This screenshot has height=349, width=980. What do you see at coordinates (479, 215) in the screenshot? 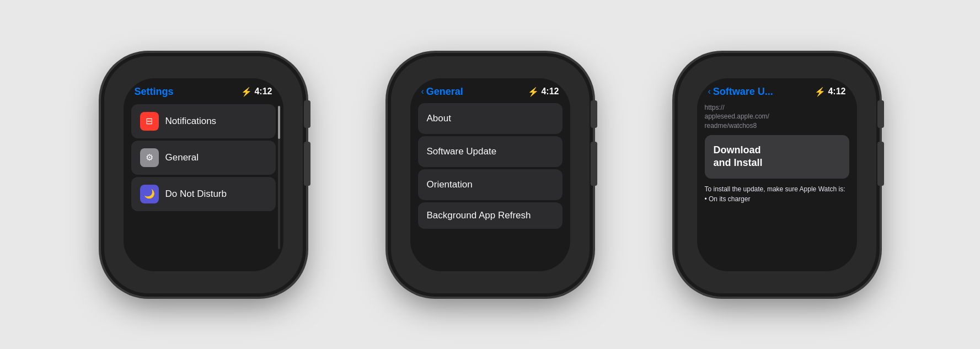
I see `background-refresh-label: Background App Refresh` at bounding box center [479, 215].